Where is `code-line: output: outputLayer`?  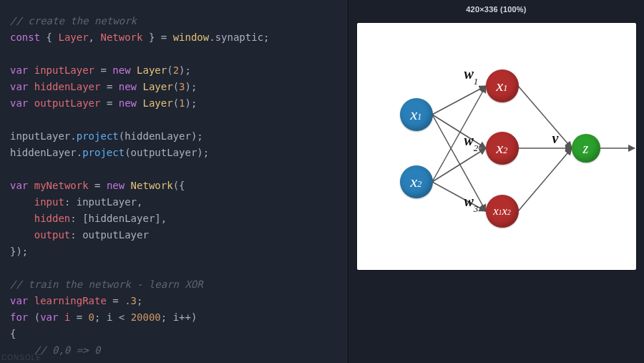
code-line: output: outputLayer is located at coordinates (179, 235).